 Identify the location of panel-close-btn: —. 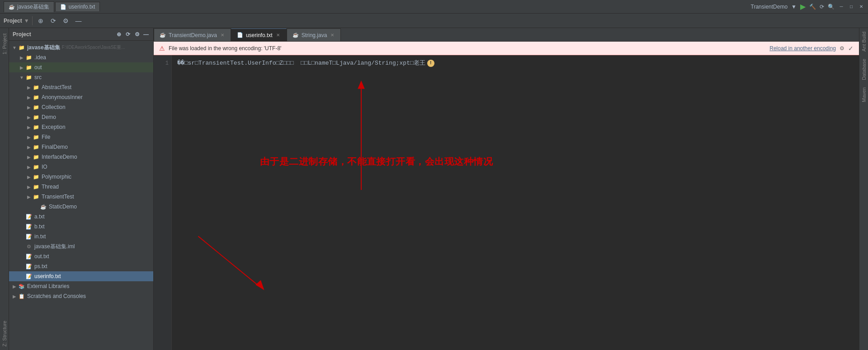
(146, 34).